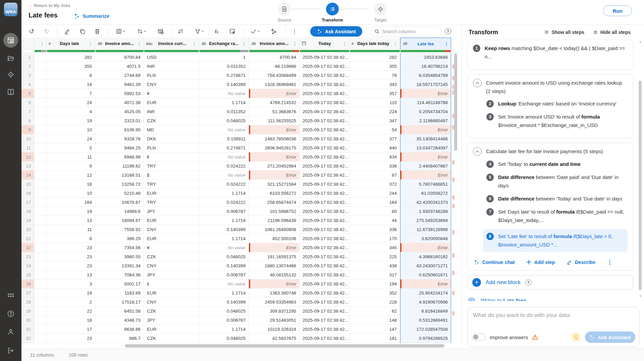 The image size is (644, 361). Describe the element at coordinates (274, 111) in the screenshot. I see `cell-invoice-amount-usd: 51.3683676` at that location.